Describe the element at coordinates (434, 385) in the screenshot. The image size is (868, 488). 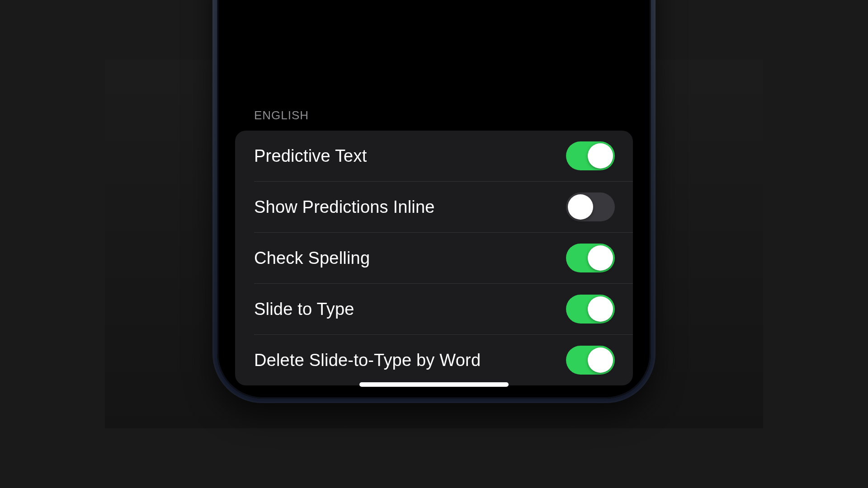
I see `home-indicator` at that location.